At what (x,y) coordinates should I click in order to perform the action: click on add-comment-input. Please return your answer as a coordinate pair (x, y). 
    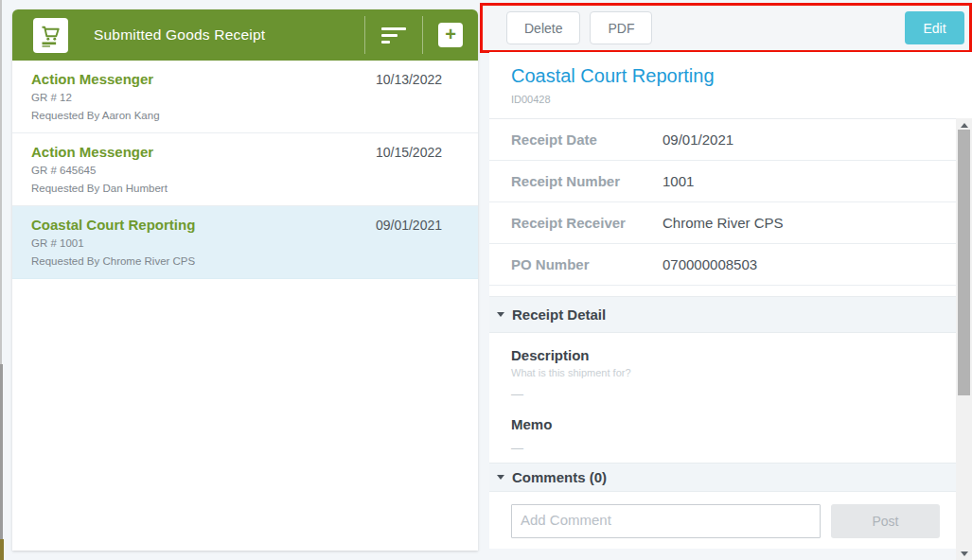
    Looking at the image, I should click on (666, 521).